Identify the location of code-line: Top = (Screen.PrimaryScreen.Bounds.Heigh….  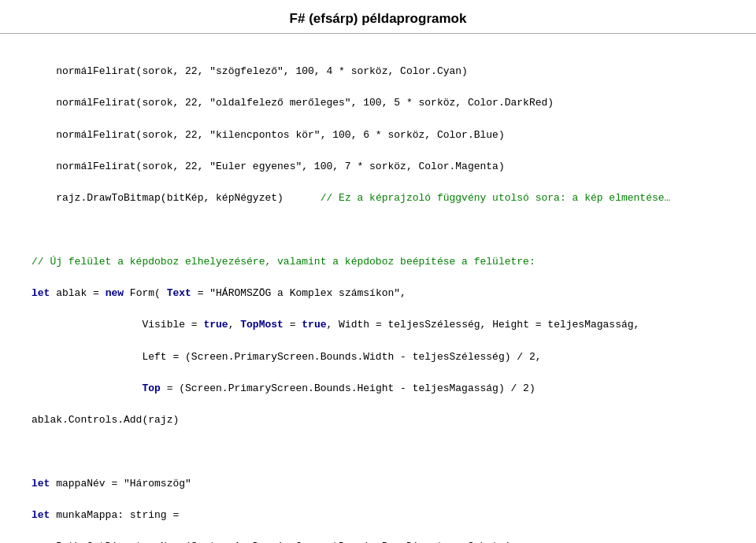
(378, 389).